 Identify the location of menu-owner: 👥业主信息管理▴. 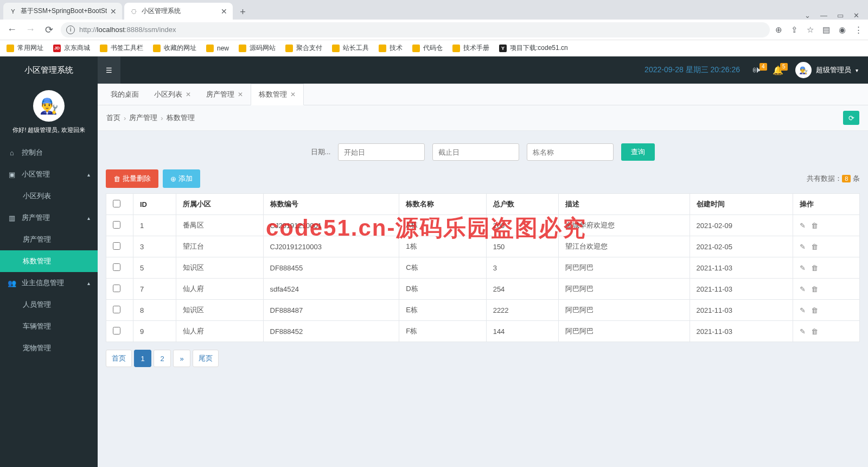
(49, 283).